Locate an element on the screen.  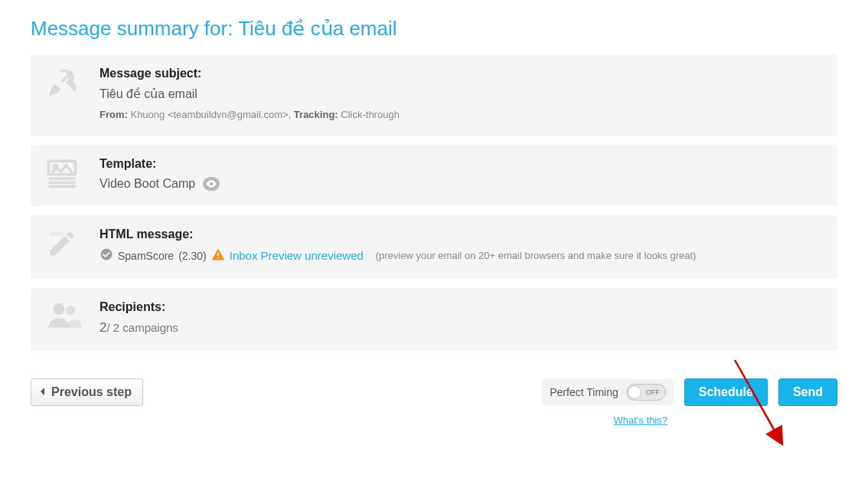
schedule-button: Schedule is located at coordinates (726, 392).